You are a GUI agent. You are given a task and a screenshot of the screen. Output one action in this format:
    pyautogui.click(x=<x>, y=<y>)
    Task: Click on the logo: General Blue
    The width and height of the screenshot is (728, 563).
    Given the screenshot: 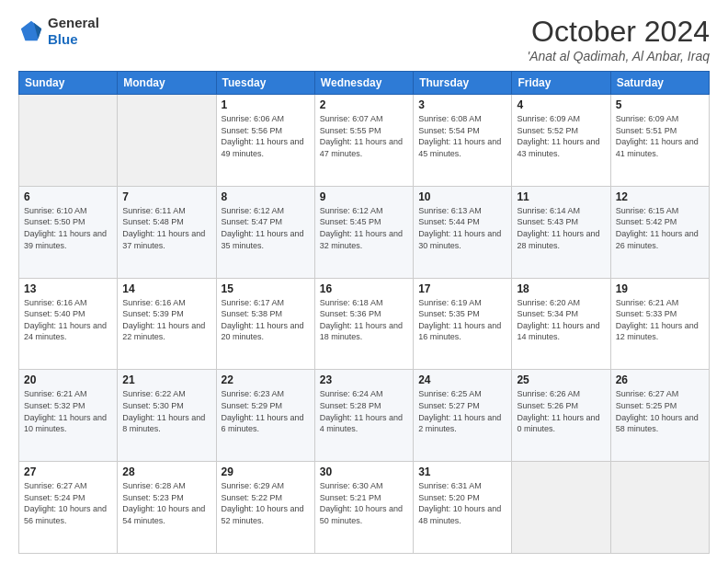 What is the action you would take?
    pyautogui.click(x=59, y=31)
    